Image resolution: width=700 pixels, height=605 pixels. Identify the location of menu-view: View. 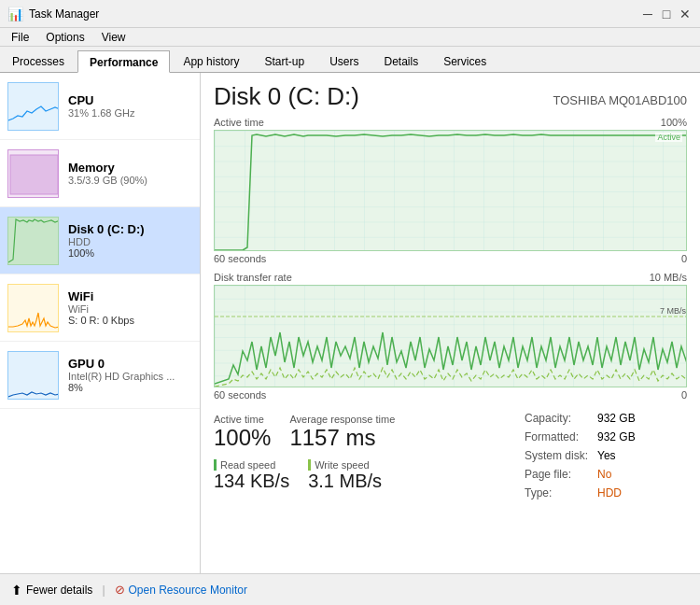
(114, 37).